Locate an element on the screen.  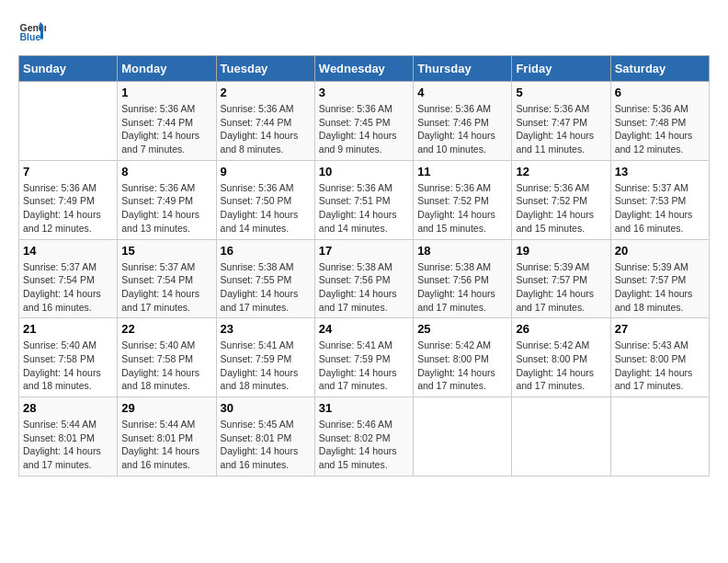
calendar-cell: 20Sunrise: 5:39 AMSunset: 7:57 PMDayligh… is located at coordinates (660, 279).